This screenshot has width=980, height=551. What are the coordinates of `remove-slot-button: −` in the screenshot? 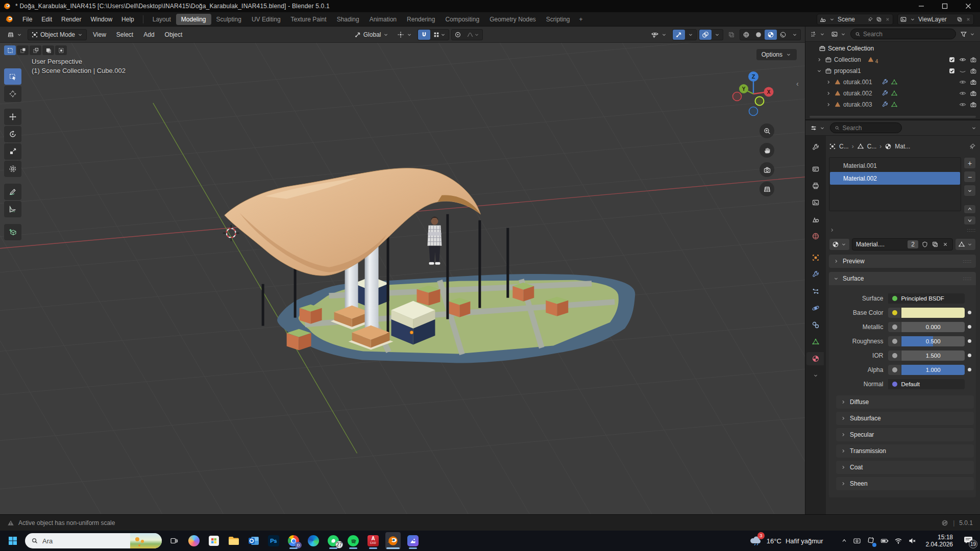 It's located at (970, 177).